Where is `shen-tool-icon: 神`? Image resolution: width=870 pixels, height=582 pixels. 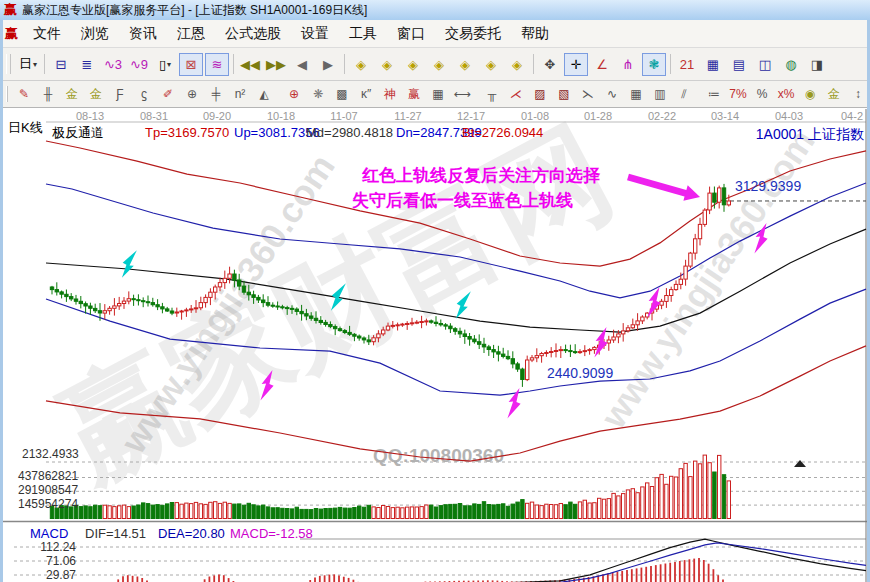 shen-tool-icon: 神 is located at coordinates (390, 94).